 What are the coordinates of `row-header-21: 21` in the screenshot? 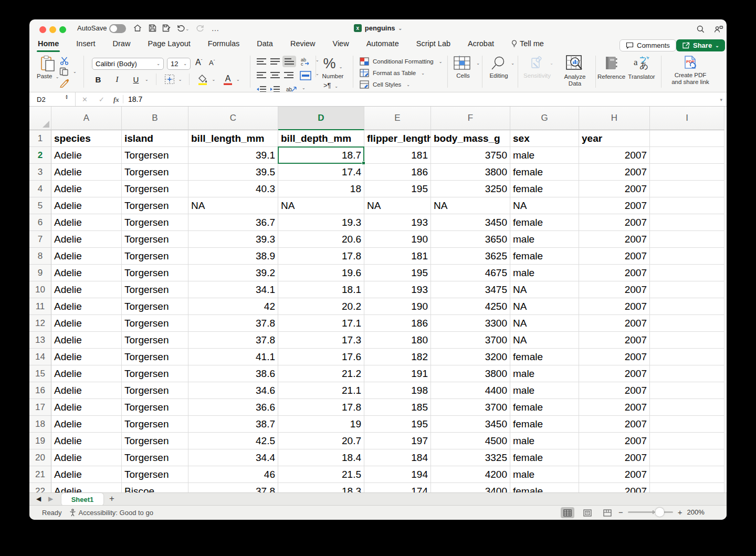 It's located at (40, 475).